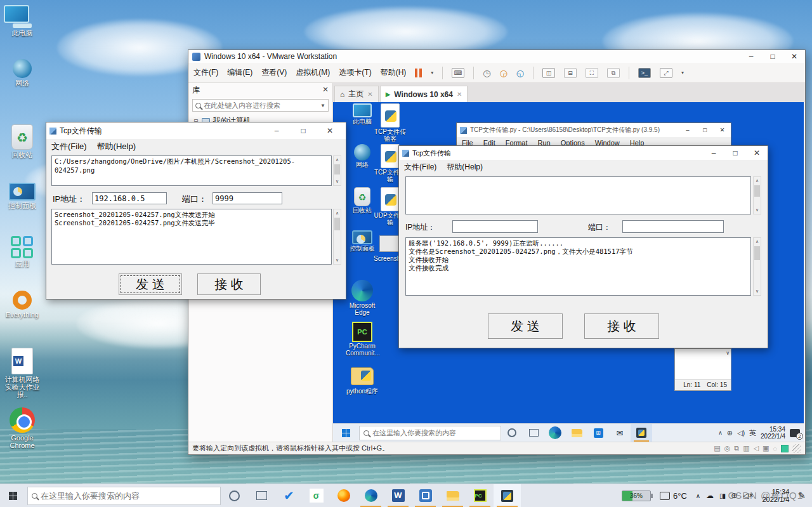  What do you see at coordinates (390, 123) in the screenshot?
I see `vm-icon-tcp-client-file: TCP文件传输客` at bounding box center [390, 123].